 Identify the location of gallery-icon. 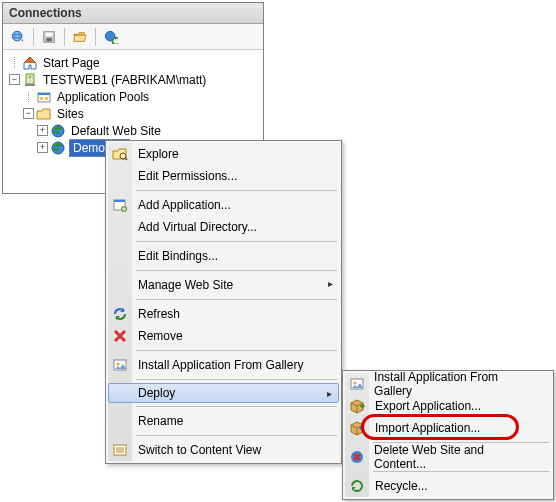
(357, 384).